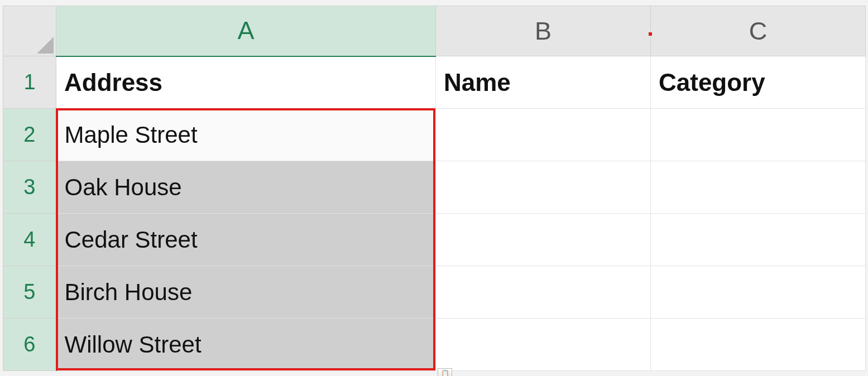 The width and height of the screenshot is (868, 376). Describe the element at coordinates (30, 83) in the screenshot. I see `row-header-1: 1` at that location.